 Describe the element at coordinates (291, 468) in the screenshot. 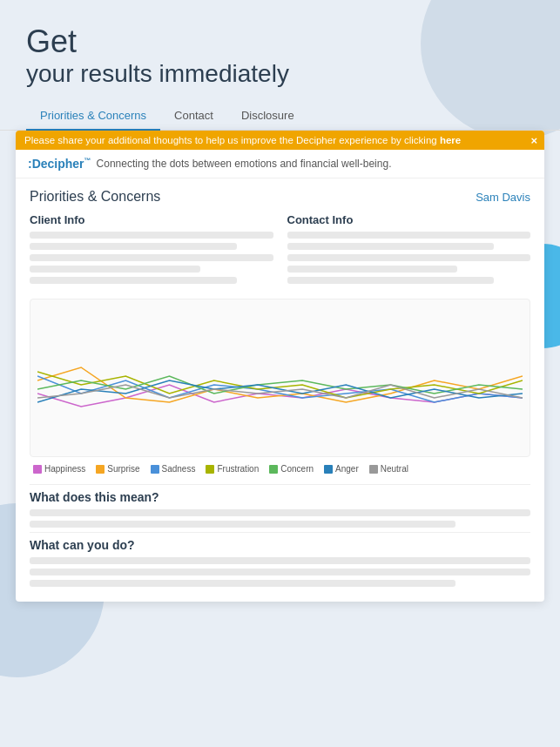

I see `legend-item-concern: Concern` at that location.